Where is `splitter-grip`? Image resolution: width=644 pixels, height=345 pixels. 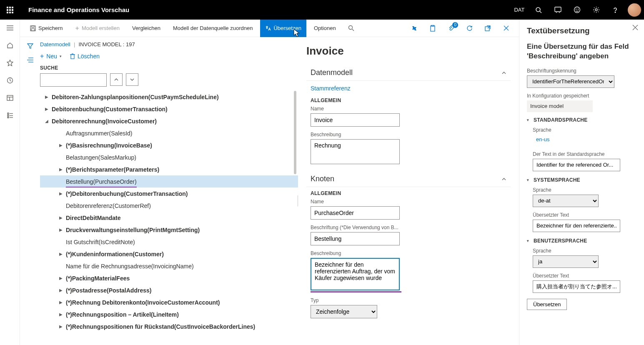 splitter-grip is located at coordinates (298, 201).